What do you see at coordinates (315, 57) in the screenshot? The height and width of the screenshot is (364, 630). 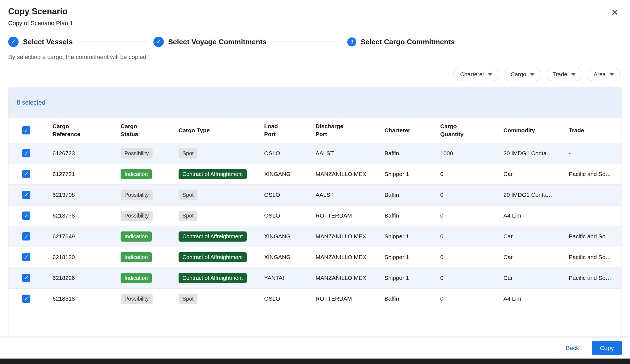 I see `helper-text: By selecting a cargo, the commitment wil…` at bounding box center [315, 57].